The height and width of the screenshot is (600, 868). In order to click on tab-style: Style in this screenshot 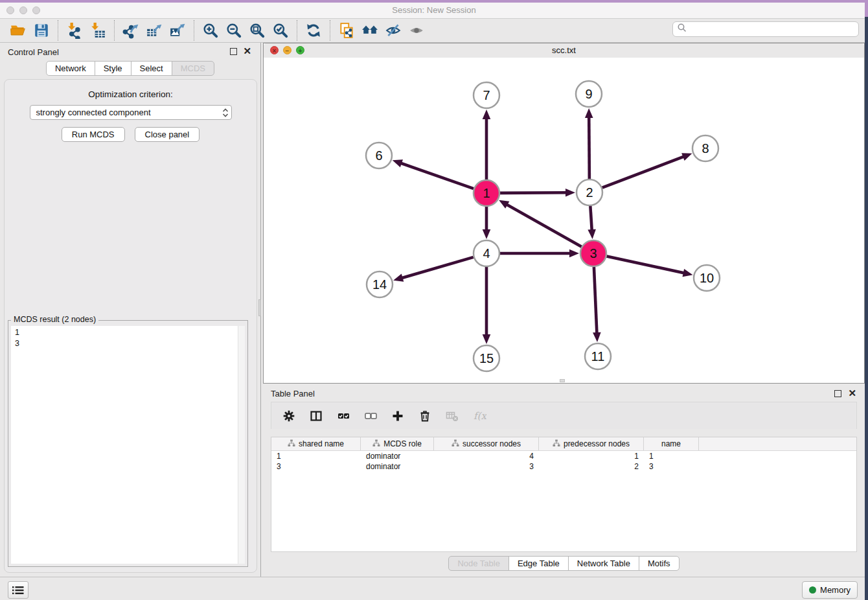, I will do `click(113, 69)`.